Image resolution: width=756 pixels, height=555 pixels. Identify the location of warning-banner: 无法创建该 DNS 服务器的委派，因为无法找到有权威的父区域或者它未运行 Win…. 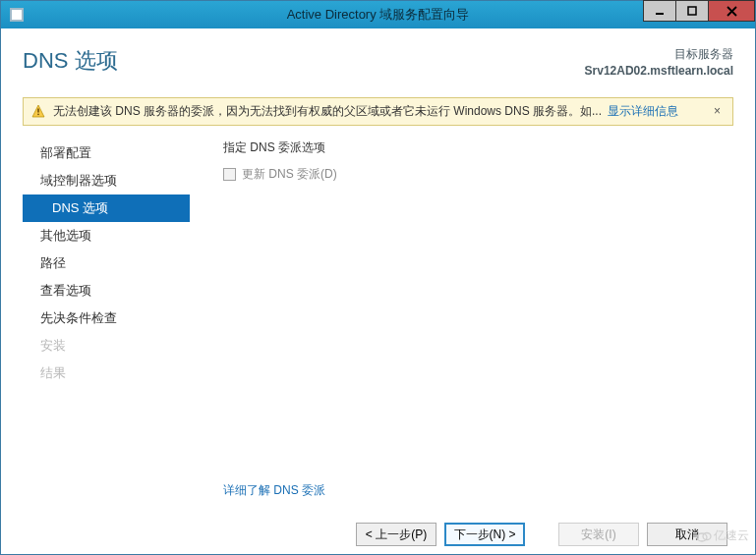
(378, 112).